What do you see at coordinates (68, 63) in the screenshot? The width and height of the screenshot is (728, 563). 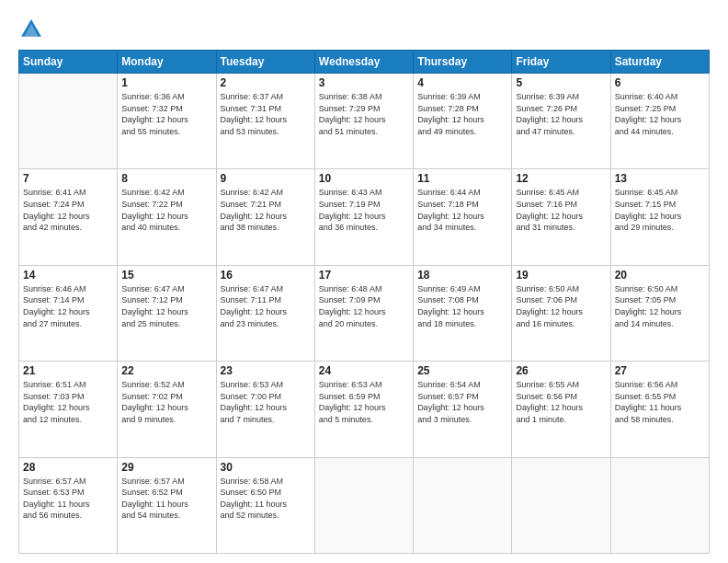 I see `column-header-sunday: Sunday` at bounding box center [68, 63].